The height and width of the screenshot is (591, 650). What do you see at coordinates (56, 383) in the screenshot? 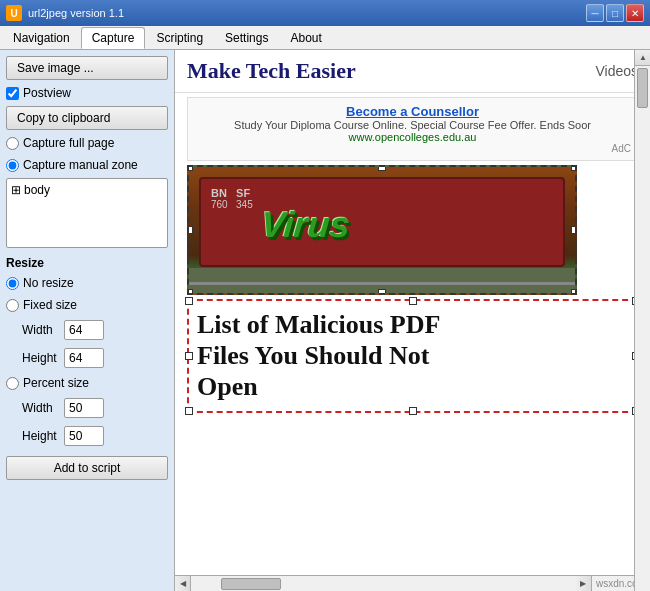
I see `percent-size-label: Percent size` at bounding box center [56, 383].